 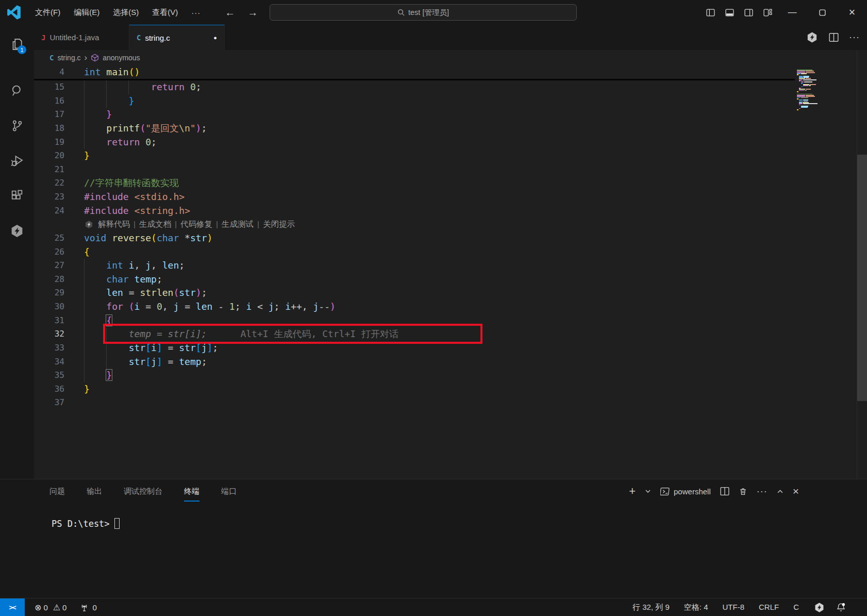 I want to click on bell-icon, so click(x=841, y=607).